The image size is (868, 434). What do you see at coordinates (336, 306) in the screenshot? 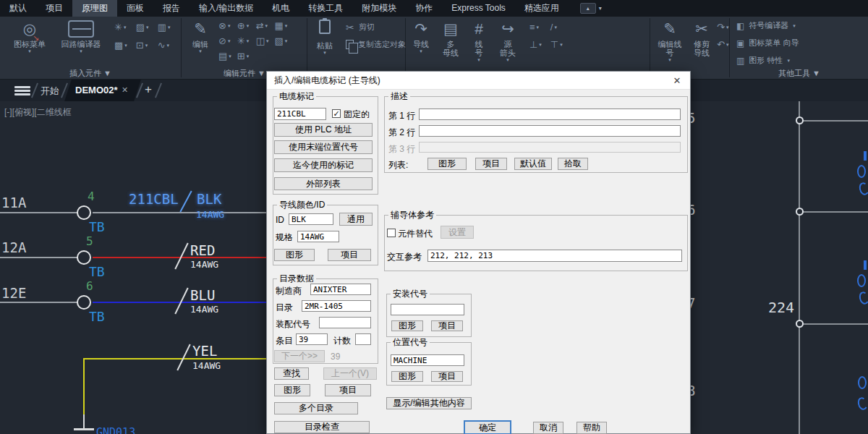
I see `catalog-input: 2MR-1405` at bounding box center [336, 306].